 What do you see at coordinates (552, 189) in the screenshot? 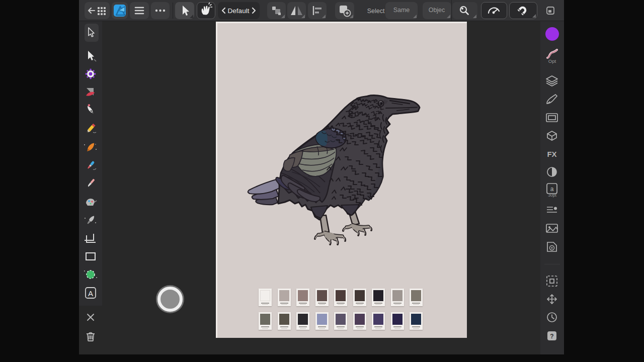
I see `svg-text: a` at bounding box center [552, 189].